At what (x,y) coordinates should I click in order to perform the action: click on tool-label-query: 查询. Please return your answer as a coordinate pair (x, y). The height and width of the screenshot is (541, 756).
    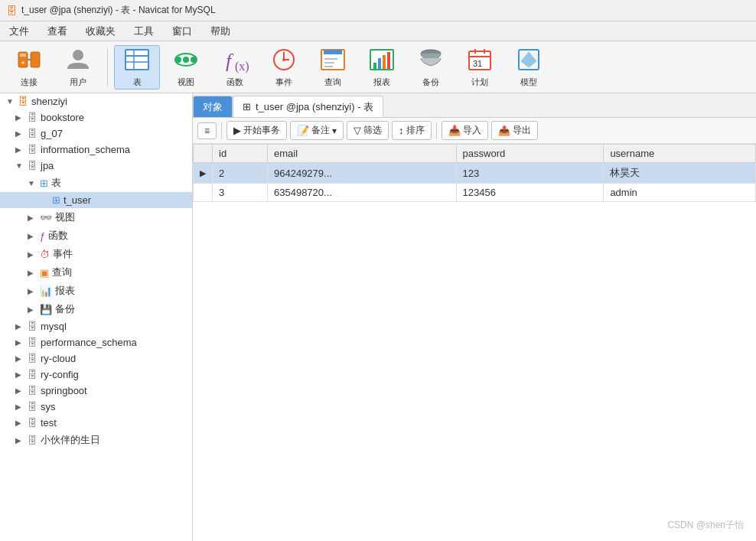
    Looking at the image, I should click on (333, 83).